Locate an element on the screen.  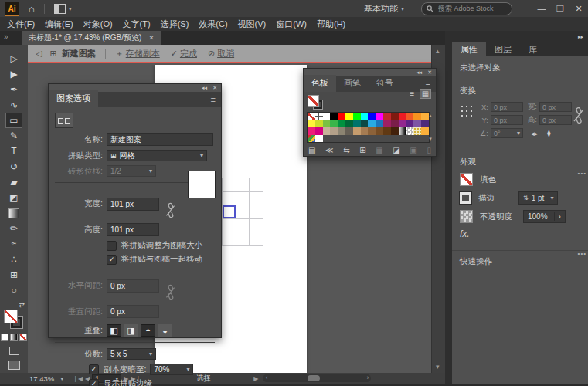
rotate-tool: ↺ is located at coordinates (14, 167).